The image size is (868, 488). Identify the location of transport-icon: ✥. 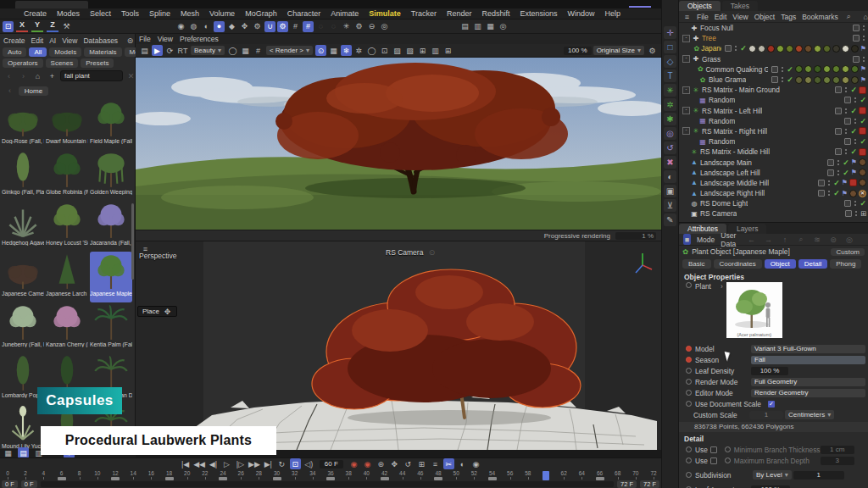
(395, 464).